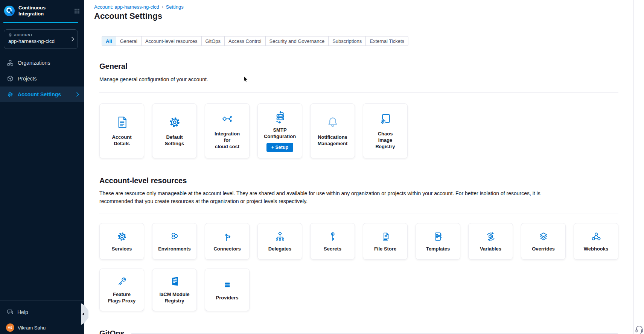  I want to click on tab-account-level-resources: Account-level resources, so click(172, 41).